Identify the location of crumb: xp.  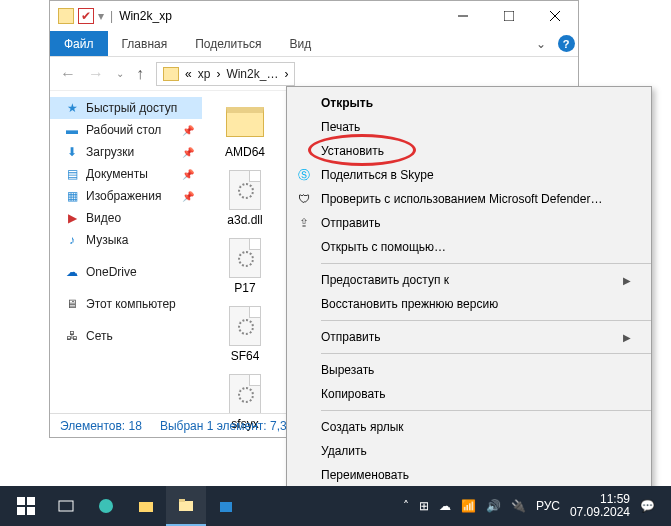
(204, 74).